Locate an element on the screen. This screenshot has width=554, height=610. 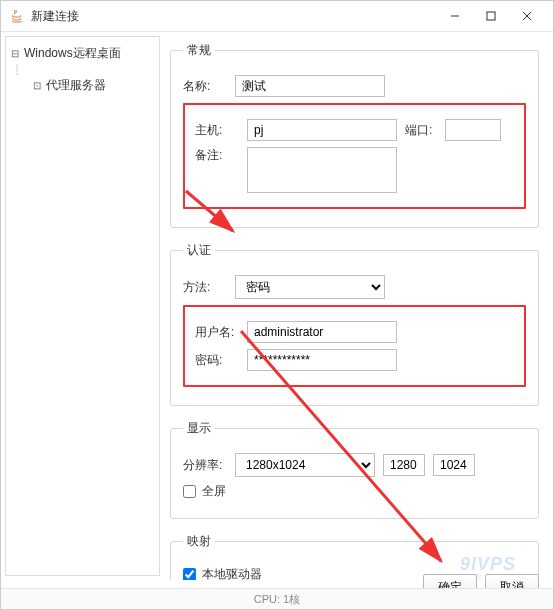
tree-child-label: 代理服务器 is located at coordinates (76, 86).